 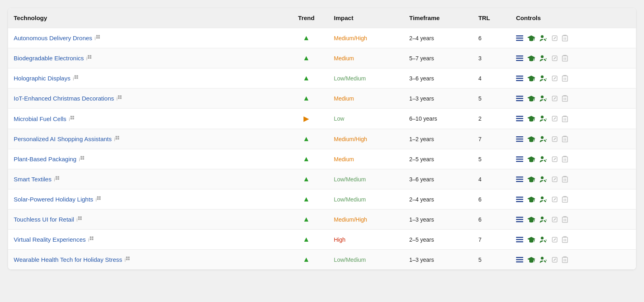 I want to click on technology-name: Personalized AI Shopping Assistants, so click(x=63, y=139).